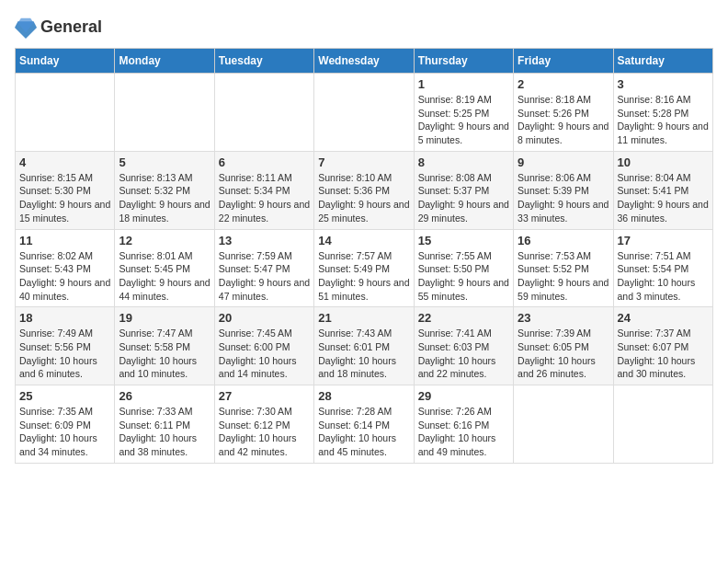 The height and width of the screenshot is (563, 728). What do you see at coordinates (64, 432) in the screenshot?
I see `day-info: Sunrise: 7:35 AM Sunset: 6:09 PM Dayligh…` at bounding box center [64, 432].